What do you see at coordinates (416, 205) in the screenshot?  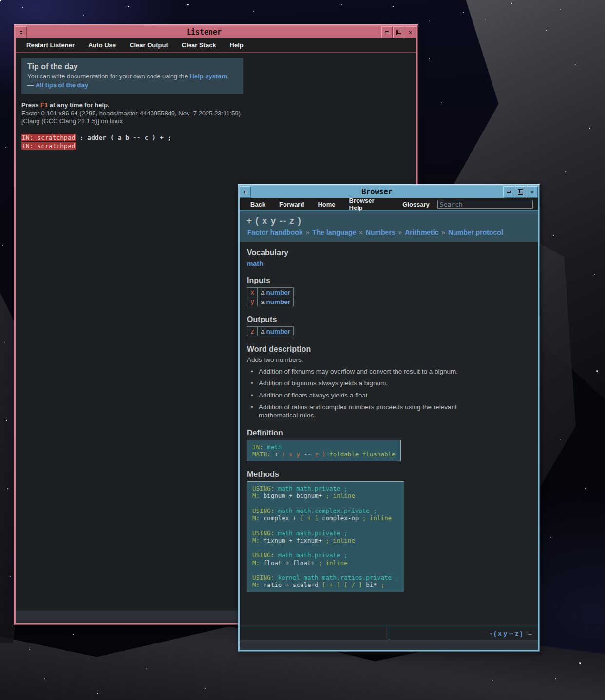 I see `menu-glossary: Glossary` at bounding box center [416, 205].